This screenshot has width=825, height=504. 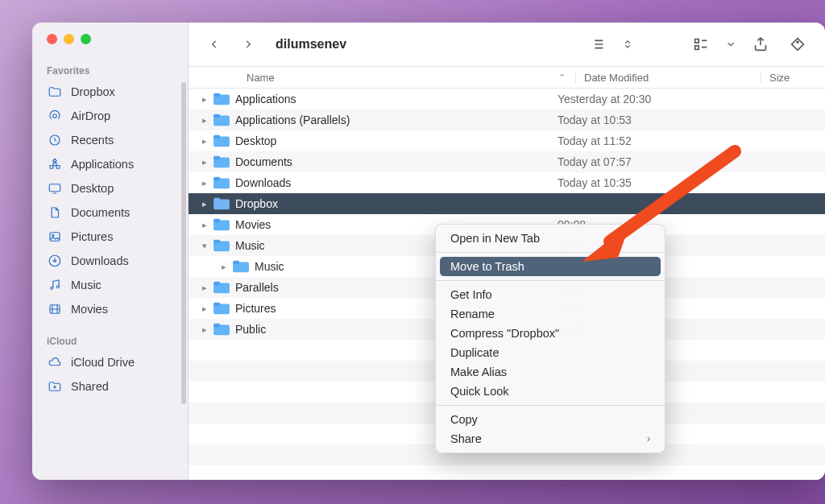 What do you see at coordinates (110, 92) in the screenshot?
I see `sidebar-item-dropbox: Dropbox` at bounding box center [110, 92].